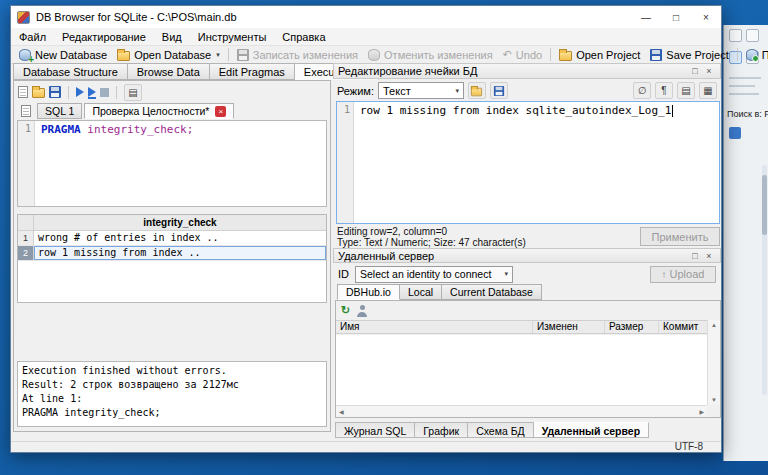 This screenshot has height=475, width=768. Describe the element at coordinates (172, 254) in the screenshot. I see `table-row: 2 row 1 missing from index ..` at that location.